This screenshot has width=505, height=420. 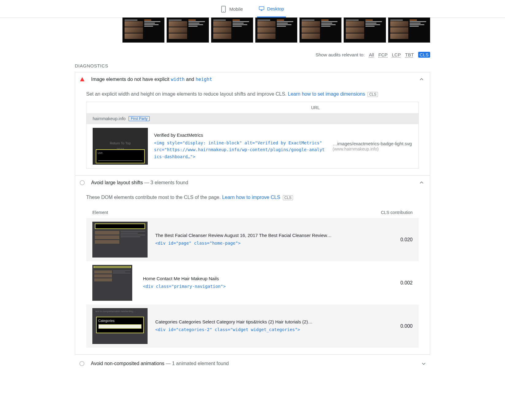 What do you see at coordinates (252, 30) in the screenshot?
I see `filmstrip` at bounding box center [252, 30].